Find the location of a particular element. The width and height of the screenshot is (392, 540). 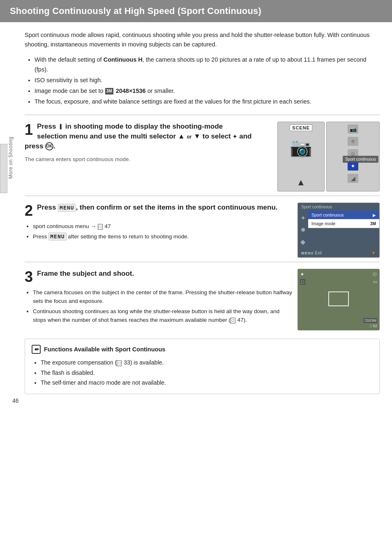

step-1-screen: SCENE 📷 ▲ 📷 ⚛ ☺ ✦ ◢ Sport continuous is located at coordinates (320, 157).